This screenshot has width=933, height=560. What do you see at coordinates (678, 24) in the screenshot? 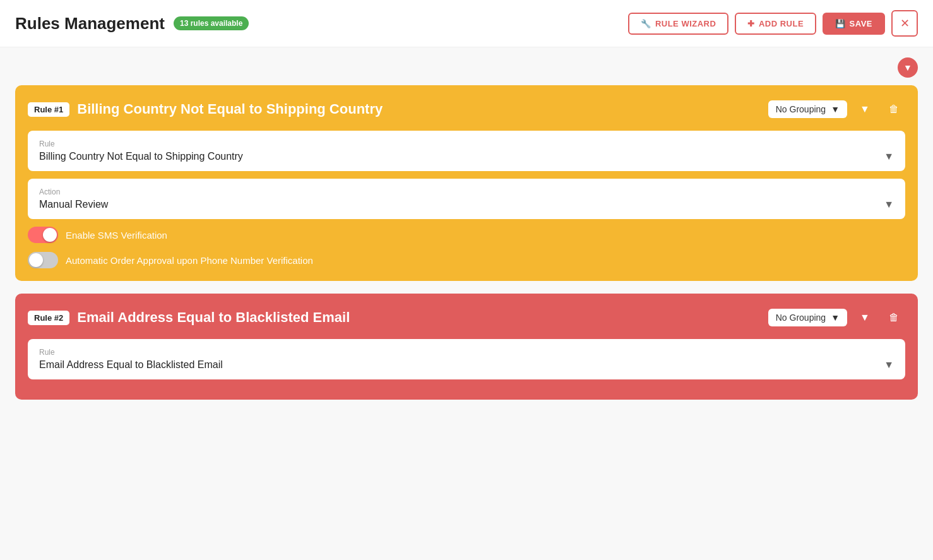
I see `rule-wizard-button: 🔧 RULE WIZARD` at bounding box center [678, 24].